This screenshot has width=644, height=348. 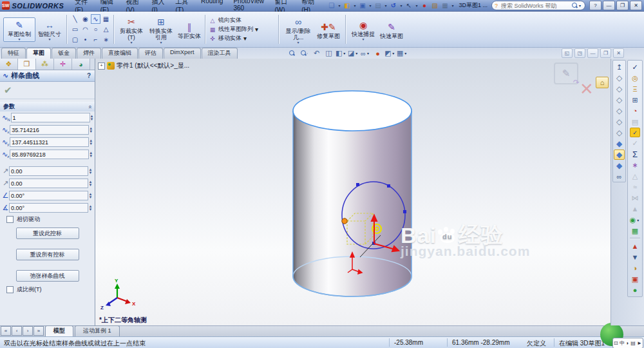 What do you see at coordinates (49, 130) in the screenshot?
I see `spline-x-input` at bounding box center [49, 130].